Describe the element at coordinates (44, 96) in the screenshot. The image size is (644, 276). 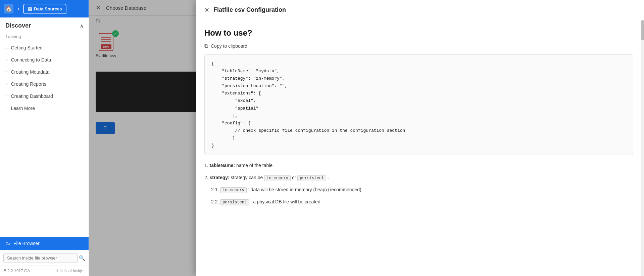
I see `sidebar-item-creating-dashboard: ◦ Creating Dashboard` at that location.